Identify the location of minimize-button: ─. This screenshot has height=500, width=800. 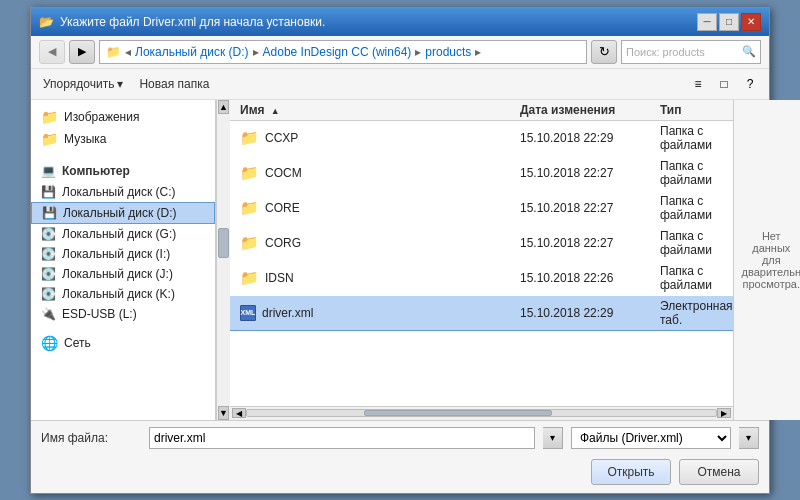
(707, 22).